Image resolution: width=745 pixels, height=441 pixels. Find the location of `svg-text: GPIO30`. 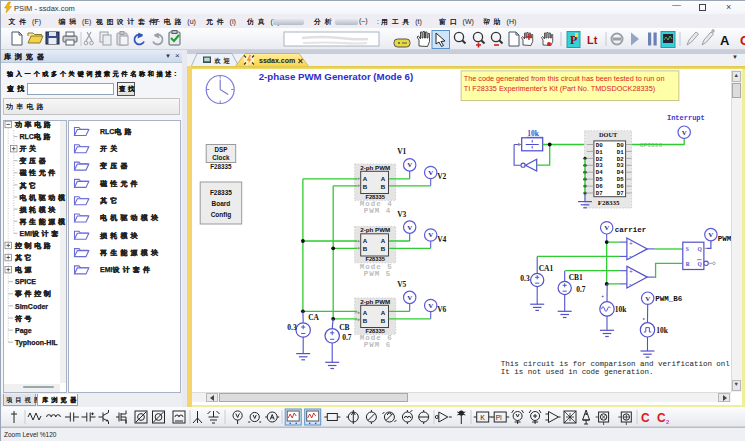

svg-text: GPIO30 is located at coordinates (650, 146).